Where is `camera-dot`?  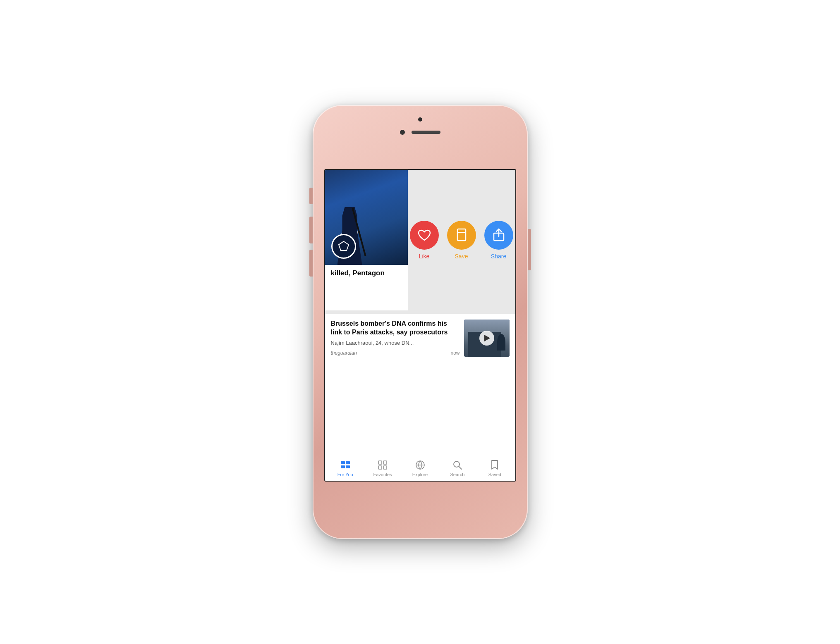 camera-dot is located at coordinates (402, 132).